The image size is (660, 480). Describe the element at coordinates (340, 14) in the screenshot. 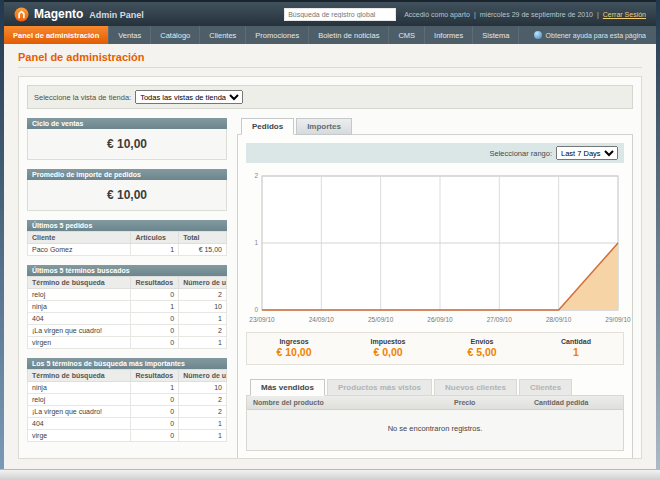

I see `global-search` at that location.